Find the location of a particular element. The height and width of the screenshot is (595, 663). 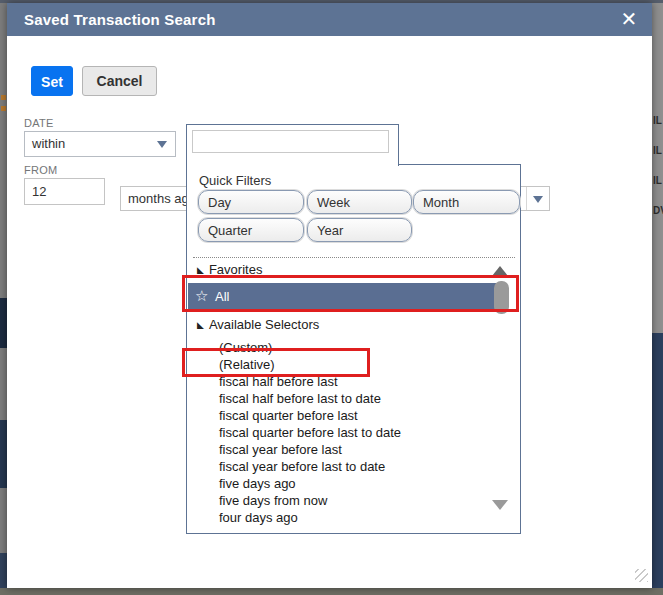

favorites-item-all: ☆ All is located at coordinates (343, 296).